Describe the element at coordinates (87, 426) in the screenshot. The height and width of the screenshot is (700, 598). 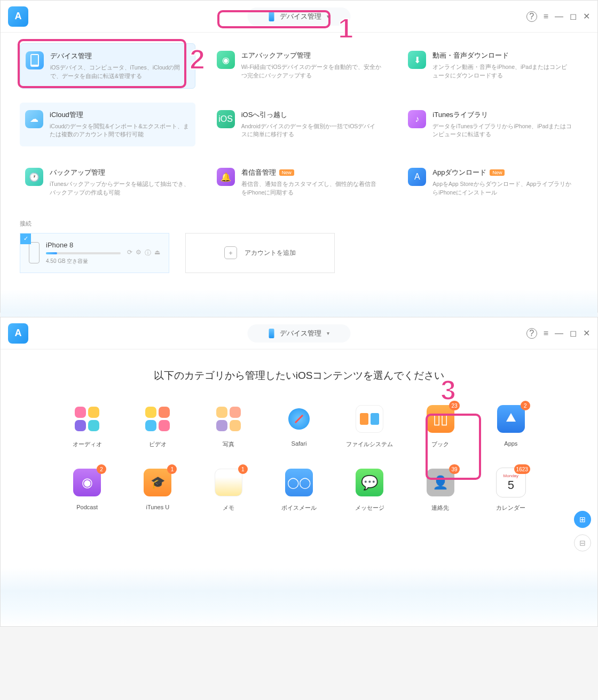
I see `category-audio: オーディオ` at that location.